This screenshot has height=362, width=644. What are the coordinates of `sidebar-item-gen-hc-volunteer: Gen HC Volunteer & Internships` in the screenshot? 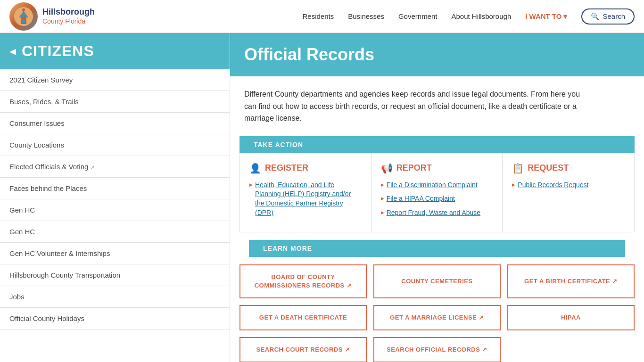 It's located at (115, 254).